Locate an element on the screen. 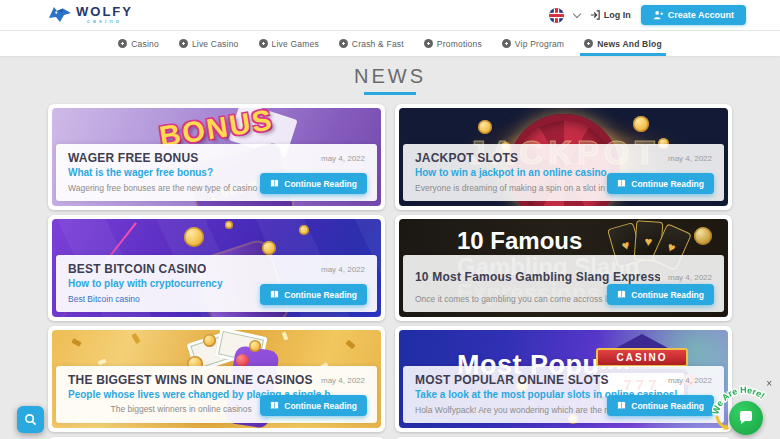 This screenshot has height=439, width=780. nav-label: Casino is located at coordinates (145, 44).